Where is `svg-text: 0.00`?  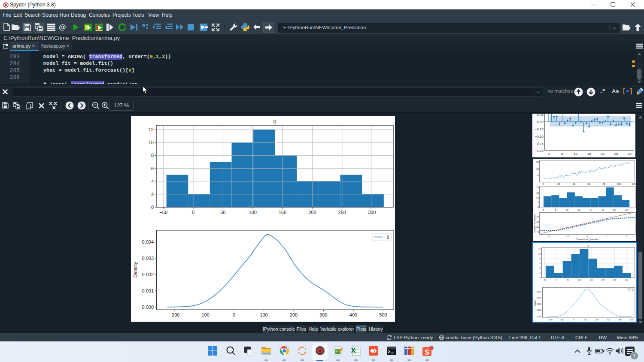 svg-text: 0.00 is located at coordinates (540, 122).